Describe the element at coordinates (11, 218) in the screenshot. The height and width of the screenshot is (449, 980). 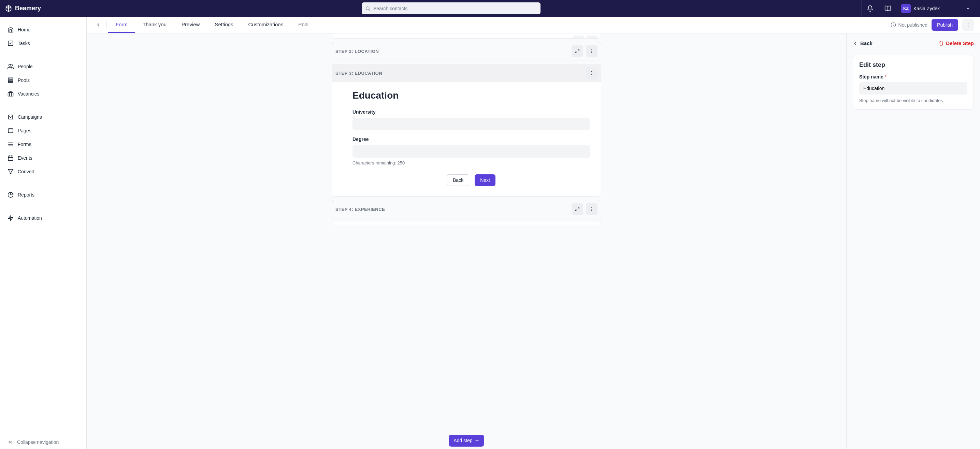
I see `lightning-icon` at that location.